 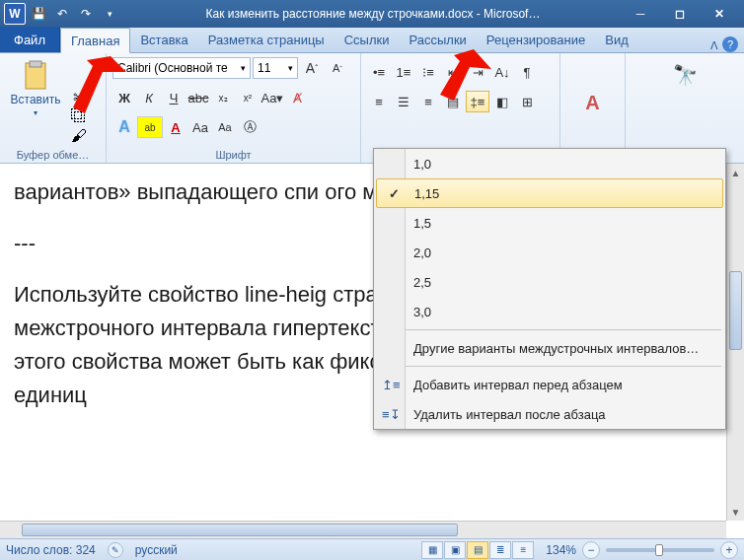 I want to click on proofing-icon: ✎, so click(x=115, y=550).